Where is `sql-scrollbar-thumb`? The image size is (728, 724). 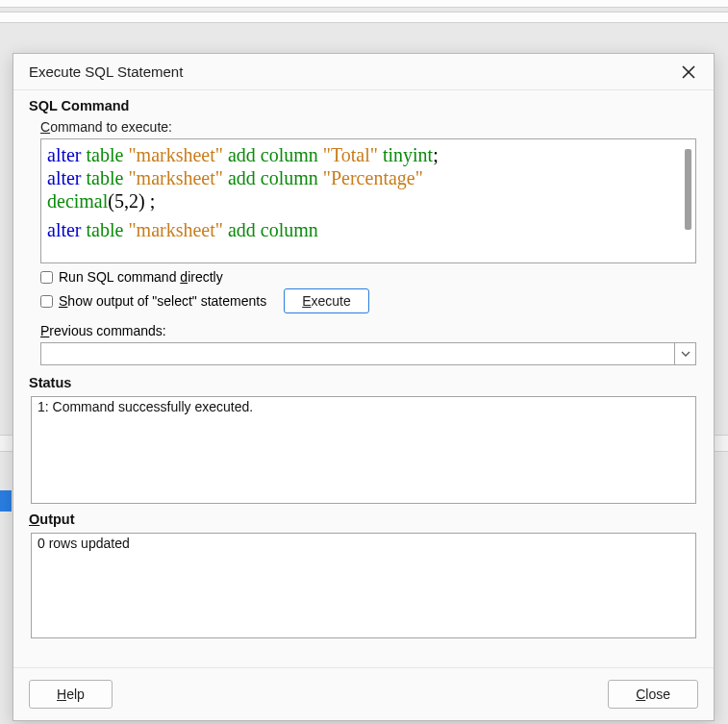
sql-scrollbar-thumb is located at coordinates (689, 189).